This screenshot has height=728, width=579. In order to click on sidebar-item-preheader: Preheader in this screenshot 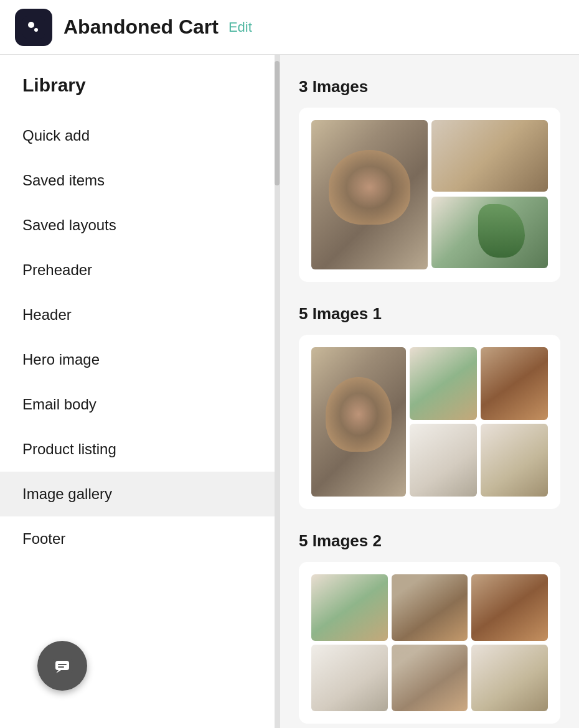, I will do `click(139, 270)`.